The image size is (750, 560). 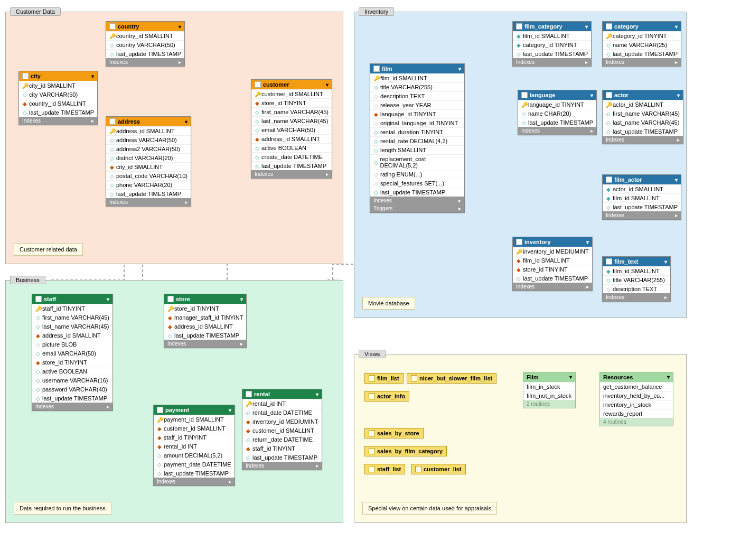 What do you see at coordinates (417, 114) in the screenshot?
I see `column-row: ◆ language_id TINYINT` at bounding box center [417, 114].